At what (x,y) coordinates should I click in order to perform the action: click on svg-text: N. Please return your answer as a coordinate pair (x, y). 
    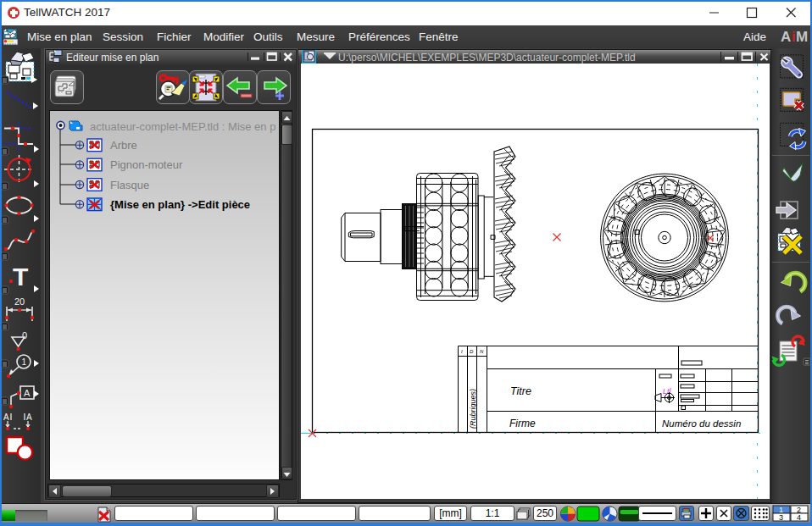
    Looking at the image, I should click on (481, 352).